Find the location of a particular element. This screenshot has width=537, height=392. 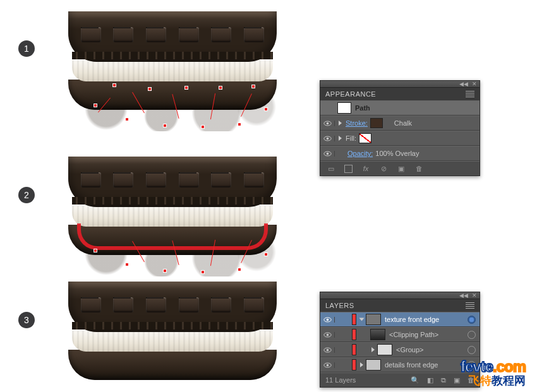

locate-icon: 🔍 is located at coordinates (415, 380).